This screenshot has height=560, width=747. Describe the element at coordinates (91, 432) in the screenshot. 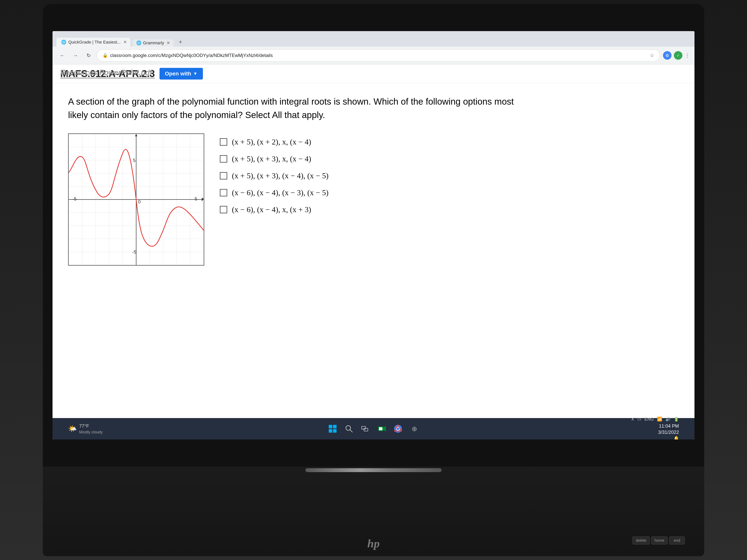

I see `weather-desc: Mostly cloudy` at that location.